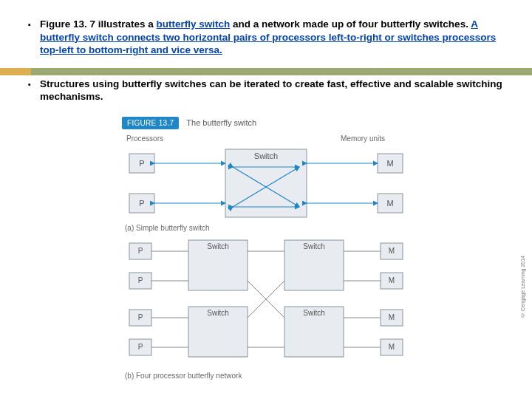 The image size is (532, 399). What do you see at coordinates (222, 123) in the screenshot?
I see `figure-title: The butterfly switch` at bounding box center [222, 123].